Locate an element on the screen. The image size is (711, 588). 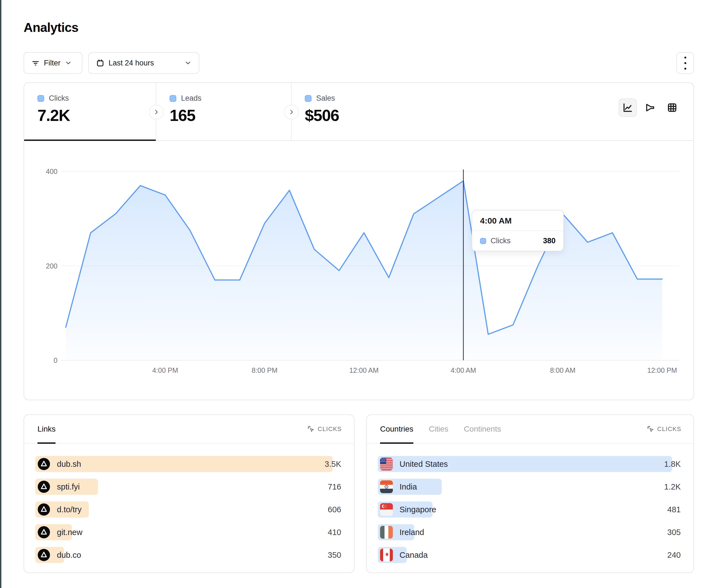
country-label: United States is located at coordinates (424, 464).